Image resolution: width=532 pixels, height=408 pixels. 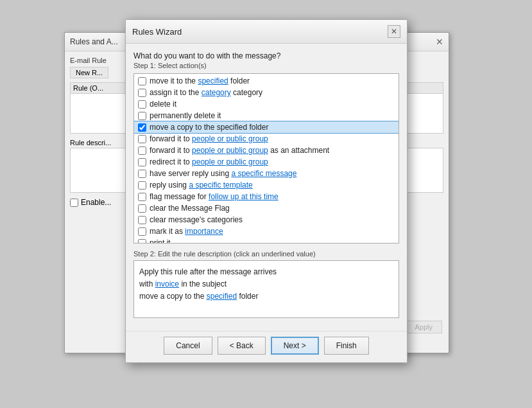 I want to click on step2-line2-suffix: in the subject, so click(x=203, y=284).